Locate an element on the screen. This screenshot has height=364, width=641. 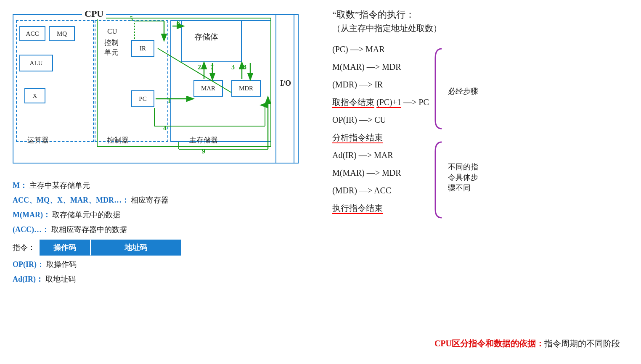
steps-column: (PC) —> MAR M(MAR) —> MDR (MDR) —> IR 取指… is located at coordinates (381, 132).